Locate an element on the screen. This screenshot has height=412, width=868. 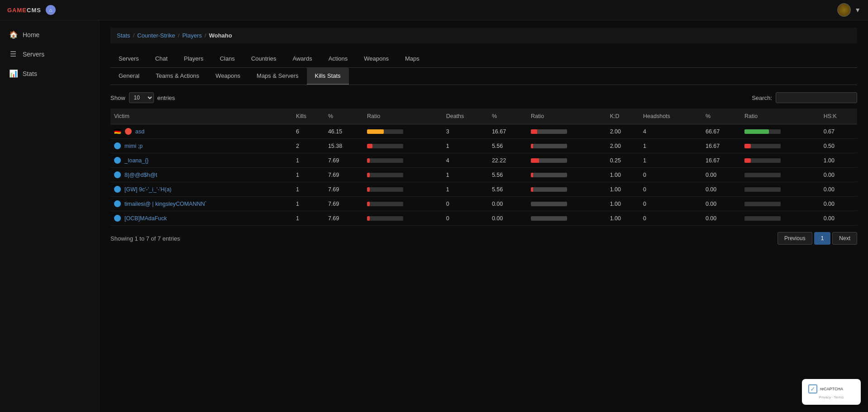
kills-val: 2 is located at coordinates (309, 146).